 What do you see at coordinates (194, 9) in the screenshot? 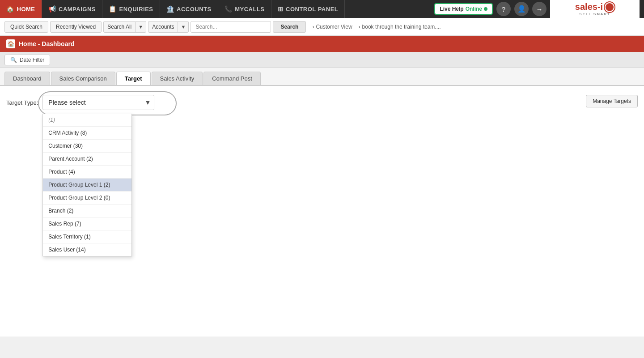
I see `nav-accounts-label: ACCOUNTS` at bounding box center [194, 9].